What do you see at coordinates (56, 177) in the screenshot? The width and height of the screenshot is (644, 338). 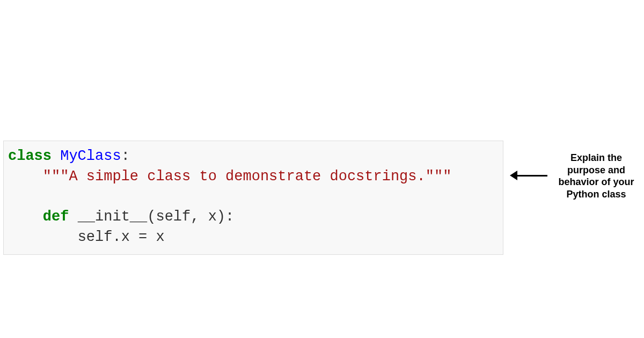 I see `docstring-open: """` at bounding box center [56, 177].